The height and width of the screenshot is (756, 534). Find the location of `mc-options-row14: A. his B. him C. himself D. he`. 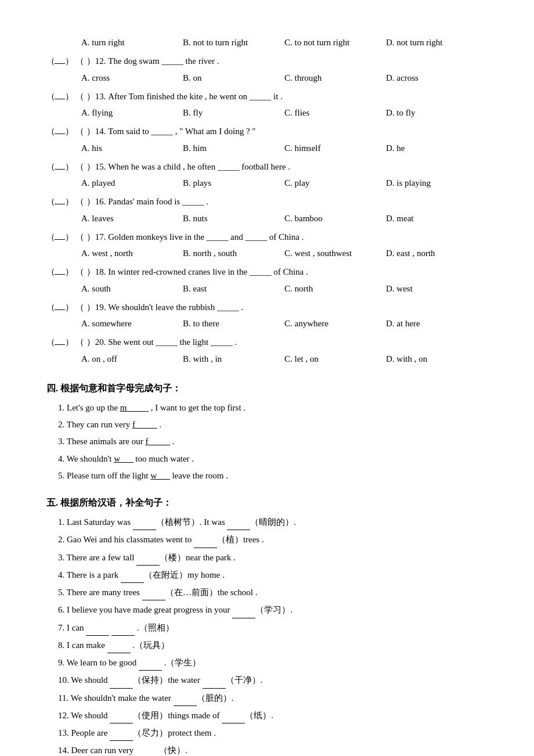

mc-options-row14: A. his B. him C. himself D. he is located at coordinates (267, 148).